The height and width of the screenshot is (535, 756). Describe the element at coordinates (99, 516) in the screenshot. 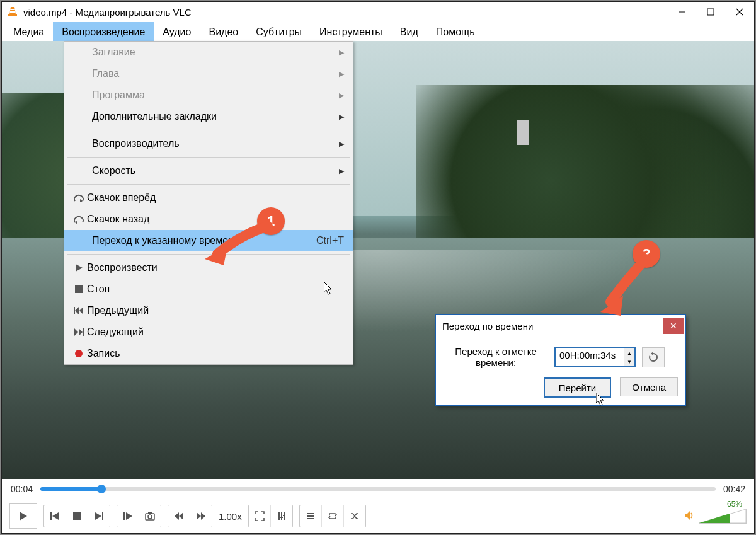

I see `next-button` at that location.